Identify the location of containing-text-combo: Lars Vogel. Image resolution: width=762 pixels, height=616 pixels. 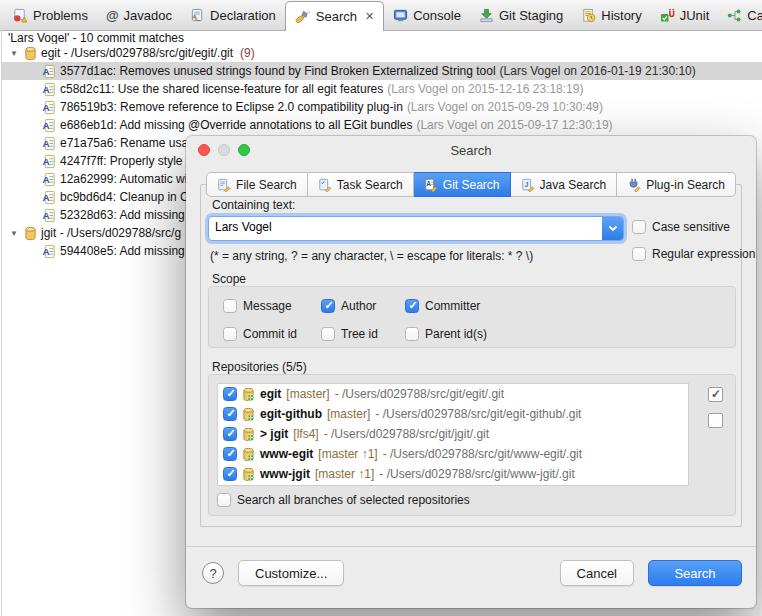
(416, 228).